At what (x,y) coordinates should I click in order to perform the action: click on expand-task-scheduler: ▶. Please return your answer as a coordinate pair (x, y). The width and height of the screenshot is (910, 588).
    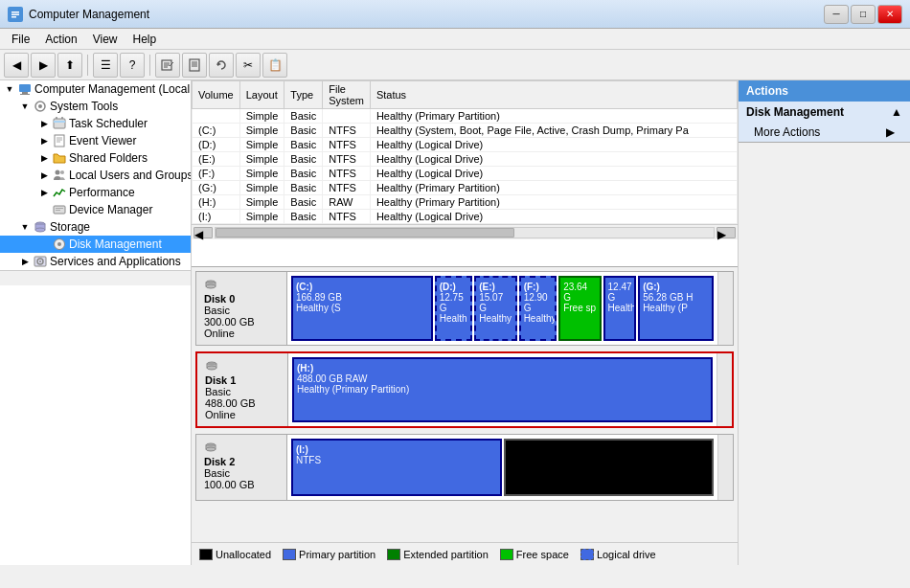
    Looking at the image, I should click on (44, 124).